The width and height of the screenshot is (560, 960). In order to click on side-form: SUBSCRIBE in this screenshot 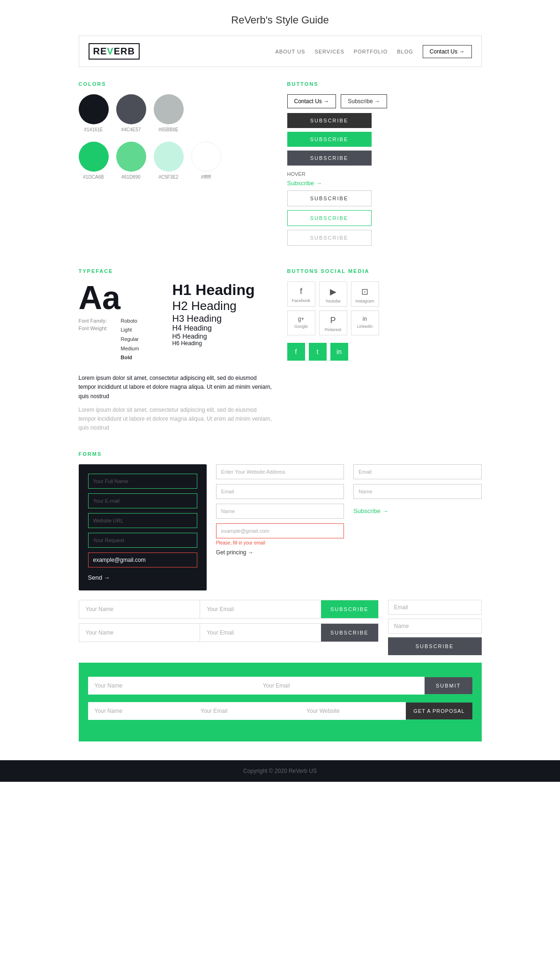, I will do `click(435, 627)`.